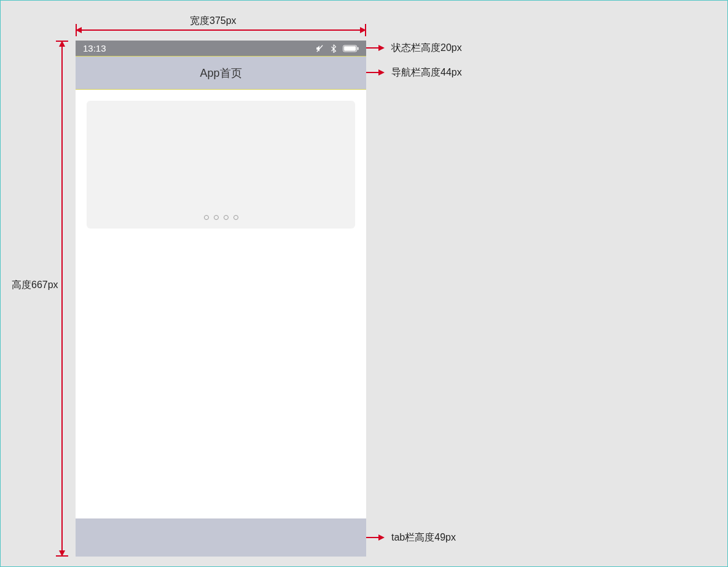 This screenshot has width=728, height=567. What do you see at coordinates (213, 21) in the screenshot?
I see `width-dimension-label: 宽度375px` at bounding box center [213, 21].